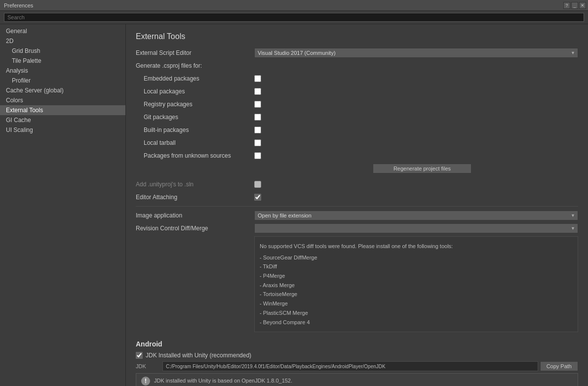 This screenshot has height=386, width=588. What do you see at coordinates (357, 79) in the screenshot?
I see `embedded-packages-row: Embedded packages` at bounding box center [357, 79].